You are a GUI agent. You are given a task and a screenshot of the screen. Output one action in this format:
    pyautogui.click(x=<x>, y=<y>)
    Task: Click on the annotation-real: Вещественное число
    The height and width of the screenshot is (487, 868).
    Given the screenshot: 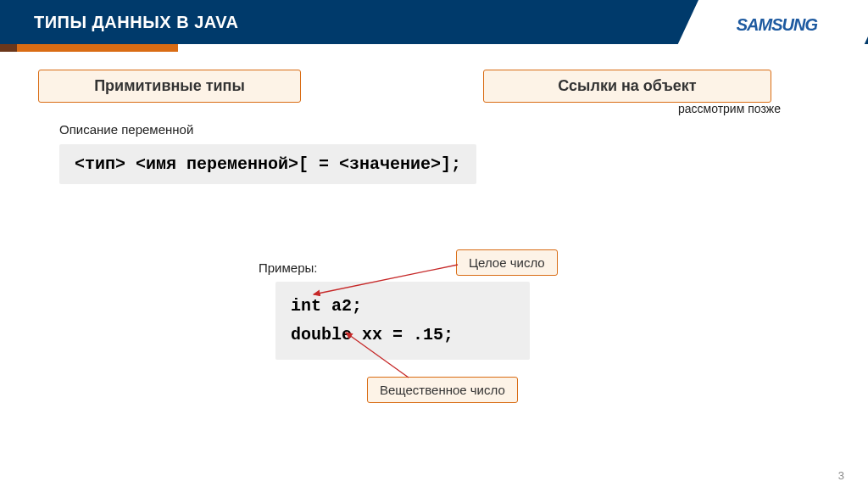 What is the action you would take?
    pyautogui.click(x=442, y=390)
    